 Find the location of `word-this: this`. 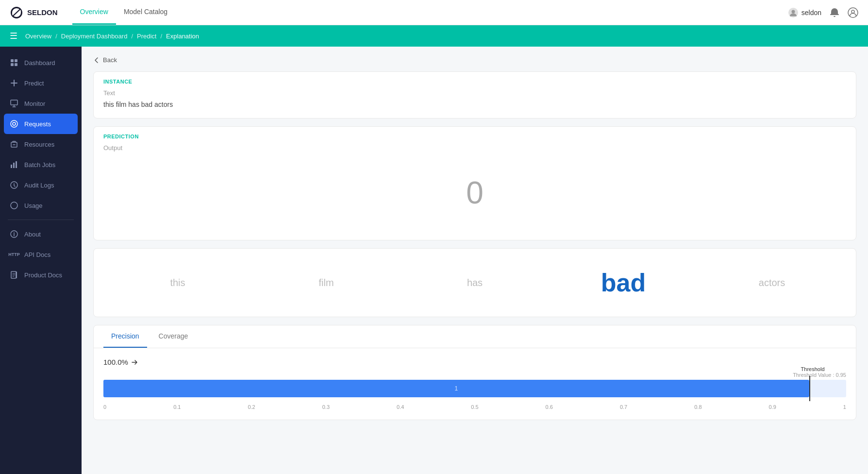

word-this: this is located at coordinates (178, 283).